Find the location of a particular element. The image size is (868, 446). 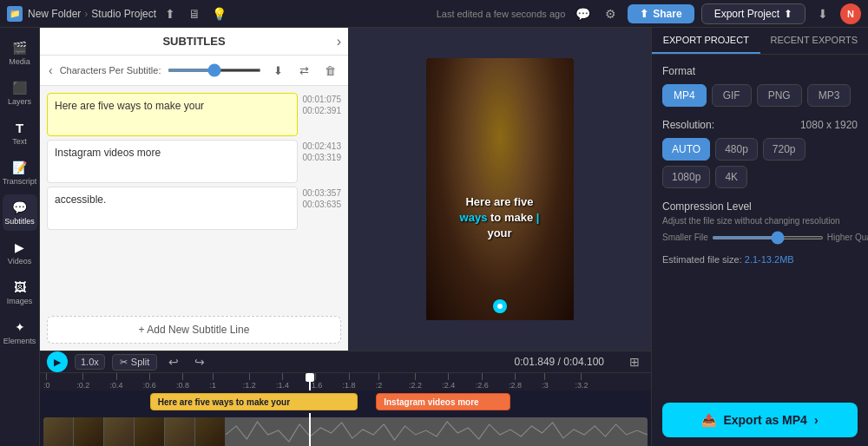

video-subtitle-overlay: Here are five ways to make | your is located at coordinates (500, 219).